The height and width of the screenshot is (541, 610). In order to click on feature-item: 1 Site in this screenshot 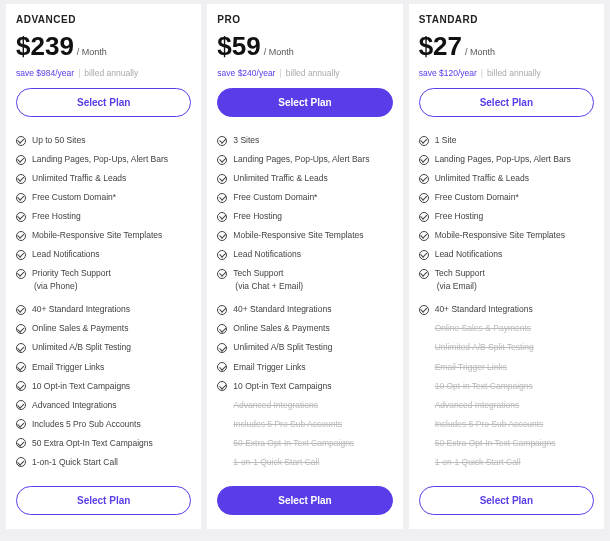, I will do `click(506, 140)`.